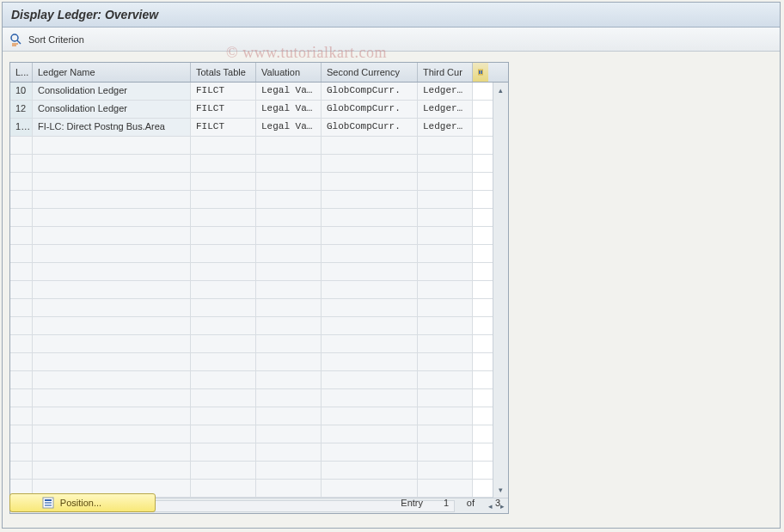 This screenshot has height=532, width=784. Describe the element at coordinates (289, 72) in the screenshot. I see `col-valuation: Valuation` at that location.